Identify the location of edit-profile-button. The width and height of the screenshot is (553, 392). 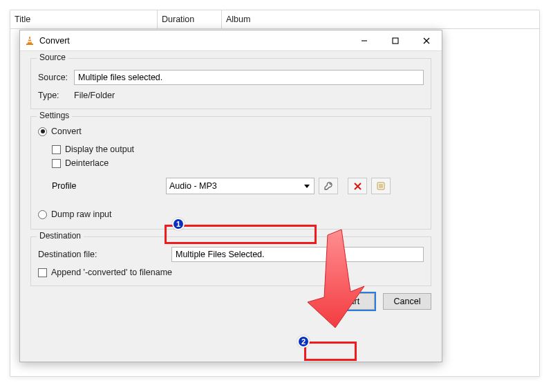
(328, 186).